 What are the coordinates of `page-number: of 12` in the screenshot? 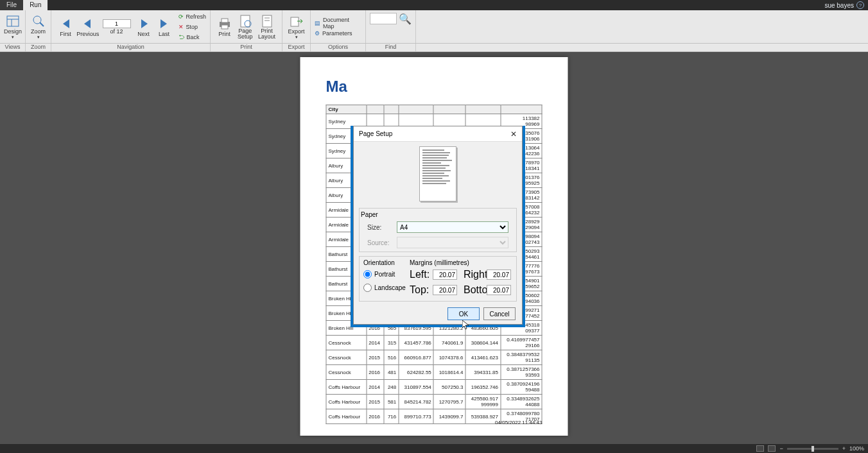 It's located at (117, 27).